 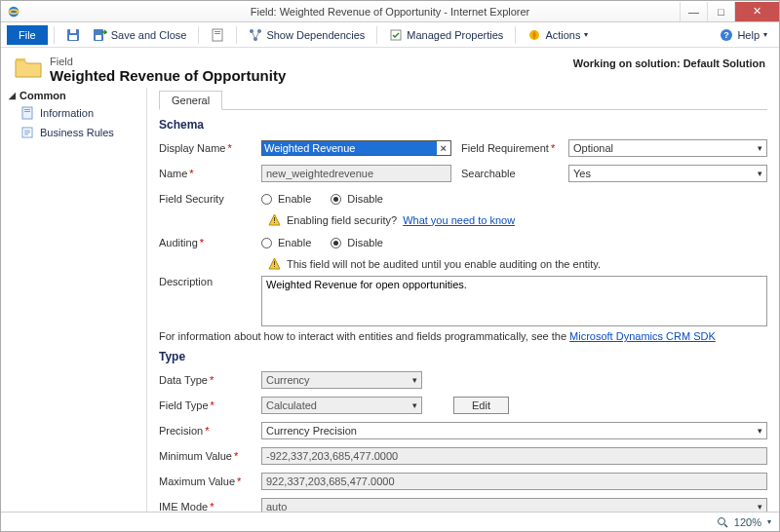 What do you see at coordinates (668, 173) in the screenshot?
I see `searchable-select: Yes▾` at bounding box center [668, 173].